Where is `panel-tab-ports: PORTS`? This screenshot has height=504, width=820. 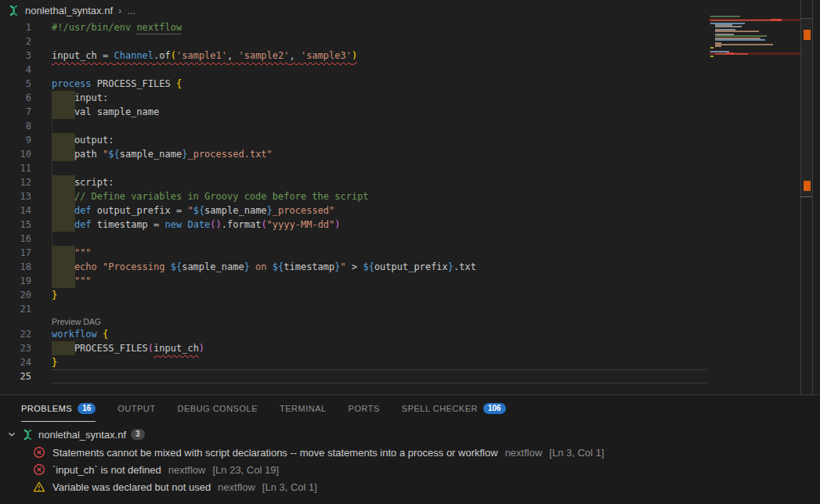
panel-tab-ports: PORTS is located at coordinates (364, 409).